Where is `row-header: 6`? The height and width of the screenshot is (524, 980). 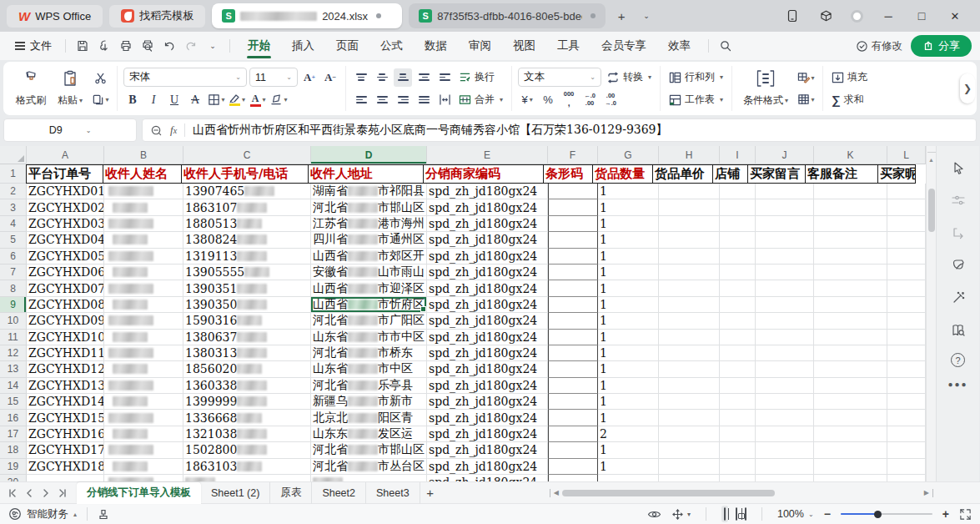 row-header: 6 is located at coordinates (13, 257).